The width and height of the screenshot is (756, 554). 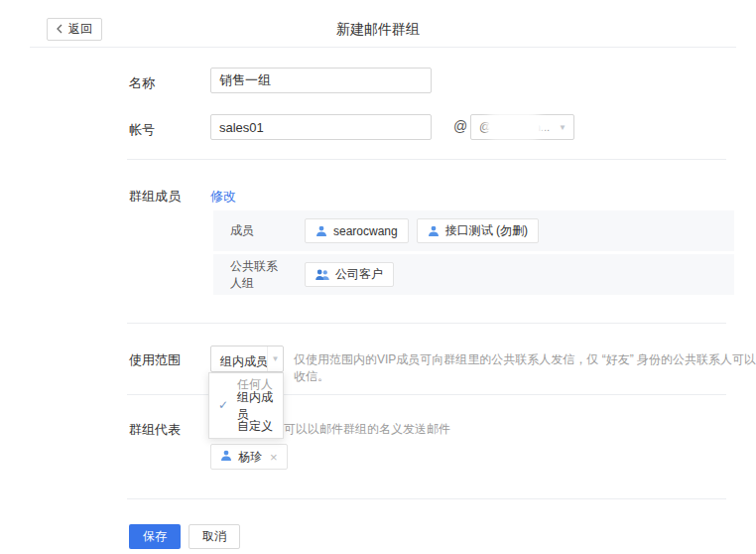 I want to click on at-symbol: @, so click(x=460, y=126).